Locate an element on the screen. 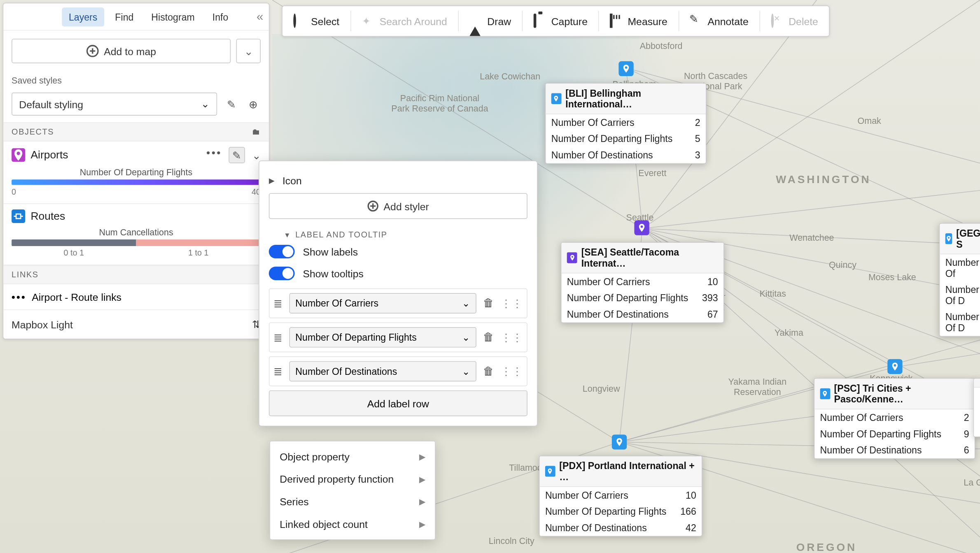  category-bar is located at coordinates (136, 243).